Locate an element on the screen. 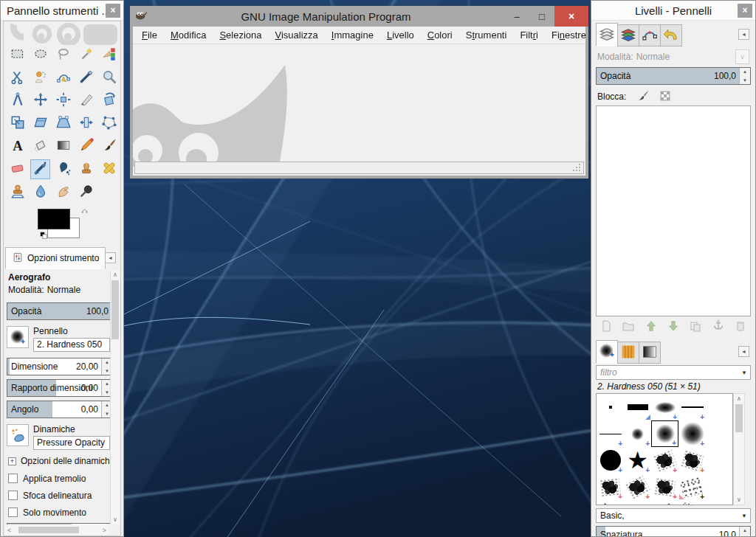 The image size is (756, 537). dynamics-icon is located at coordinates (18, 435).